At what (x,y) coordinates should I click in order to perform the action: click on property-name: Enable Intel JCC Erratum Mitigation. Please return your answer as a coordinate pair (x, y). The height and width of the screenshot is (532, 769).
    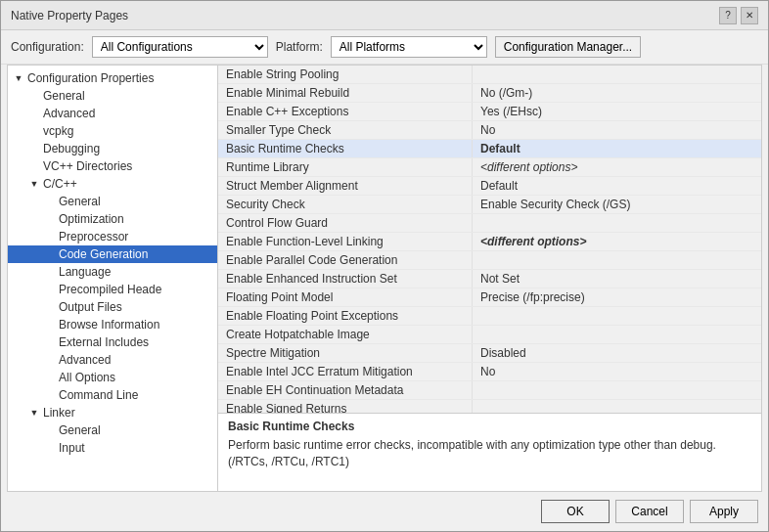
    Looking at the image, I should click on (345, 372).